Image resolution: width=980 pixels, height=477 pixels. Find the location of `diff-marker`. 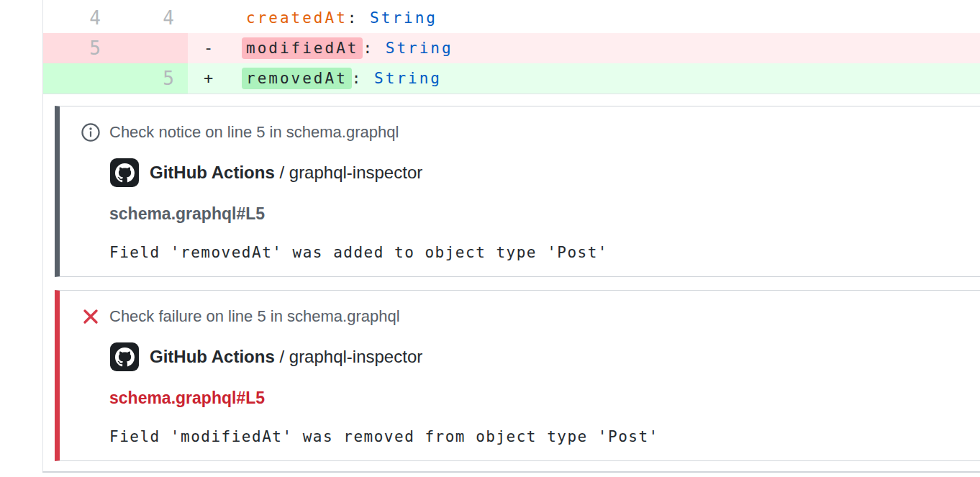

diff-marker is located at coordinates (222, 18).